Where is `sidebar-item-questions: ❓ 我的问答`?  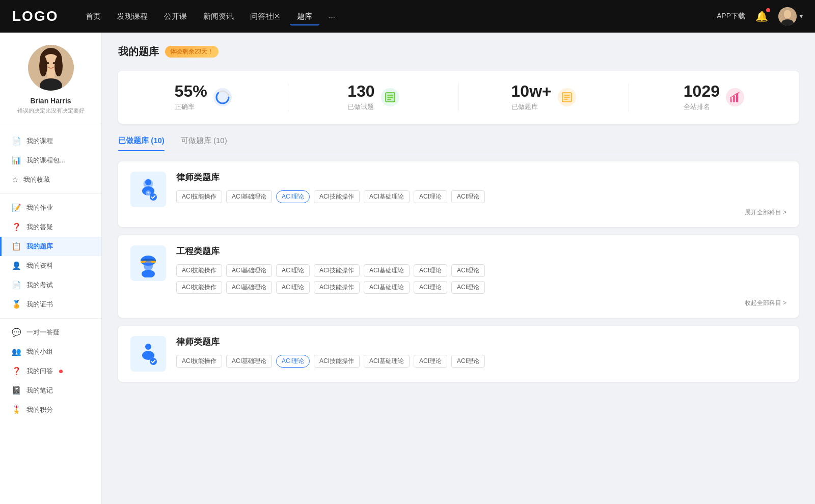 sidebar-item-questions: ❓ 我的问答 is located at coordinates (51, 371).